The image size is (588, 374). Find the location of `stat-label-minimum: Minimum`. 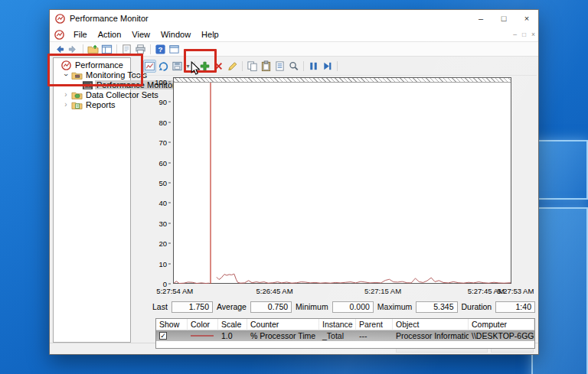

stat-label-minimum: Minimum is located at coordinates (312, 307).